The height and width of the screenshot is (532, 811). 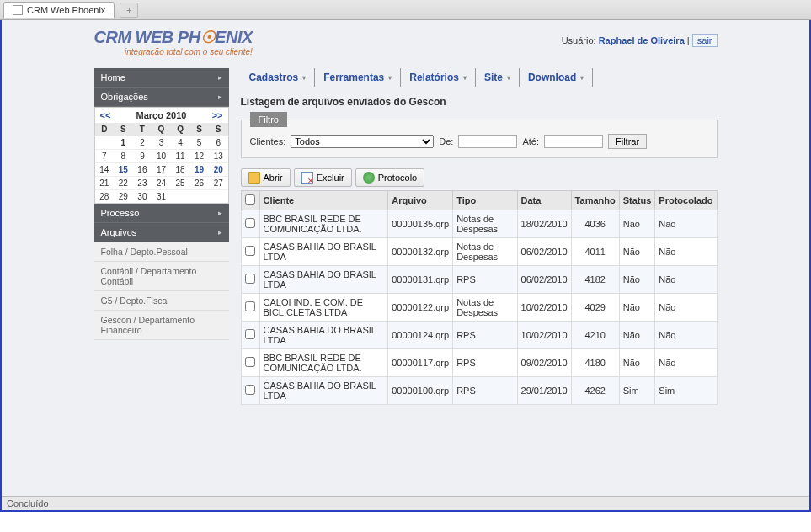 I want to click on cal-day: 2, so click(x=143, y=143).